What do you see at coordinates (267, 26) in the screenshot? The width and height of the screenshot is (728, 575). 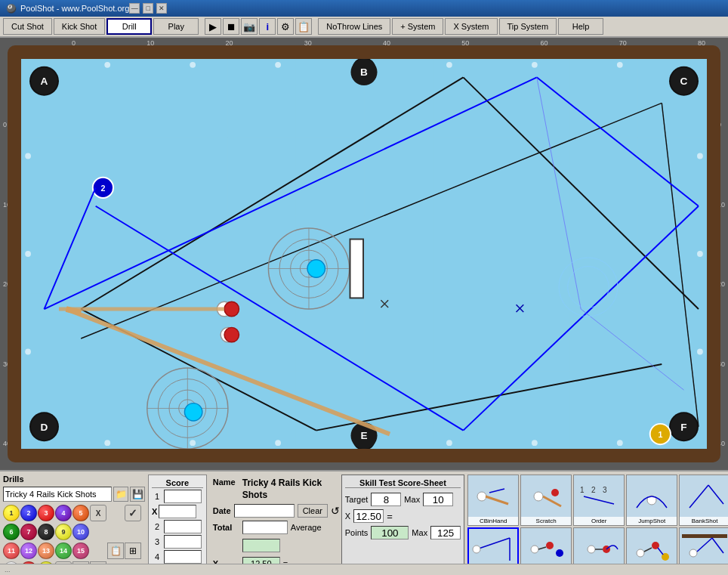 I see `info-icon-button: i` at bounding box center [267, 26].